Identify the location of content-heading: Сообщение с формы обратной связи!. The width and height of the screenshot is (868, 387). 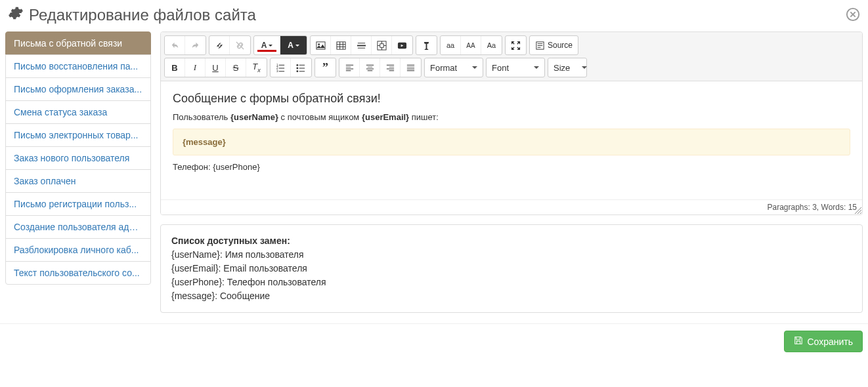
(511, 98).